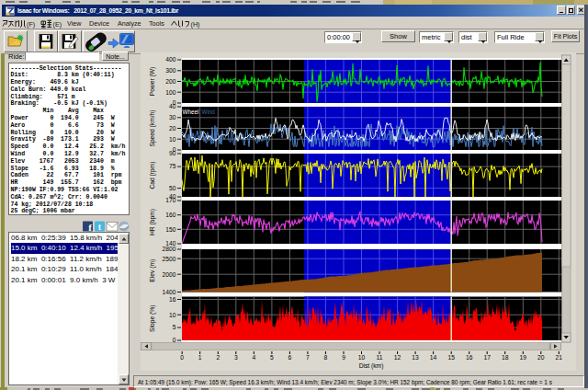 The width and height of the screenshot is (588, 390). What do you see at coordinates (487, 357) in the screenshot?
I see `svg-text: 17` at bounding box center [487, 357].